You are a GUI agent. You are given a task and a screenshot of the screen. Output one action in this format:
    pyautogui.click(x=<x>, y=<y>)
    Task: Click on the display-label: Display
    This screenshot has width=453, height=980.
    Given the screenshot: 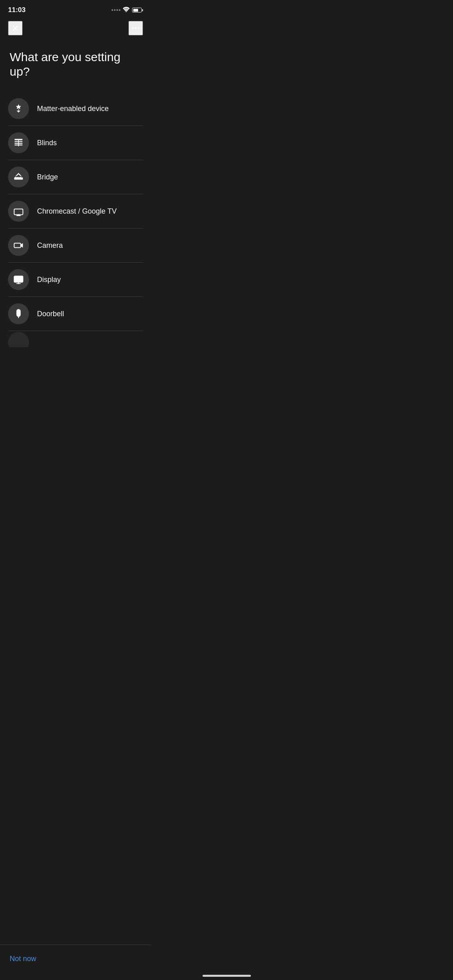 What is the action you would take?
    pyautogui.click(x=49, y=280)
    